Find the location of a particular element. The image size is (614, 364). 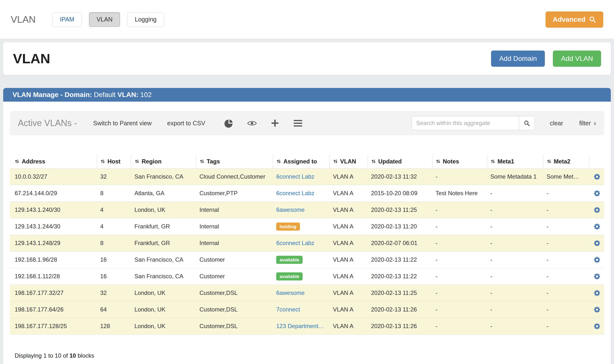

column-header-updated: Updated is located at coordinates (400, 161).